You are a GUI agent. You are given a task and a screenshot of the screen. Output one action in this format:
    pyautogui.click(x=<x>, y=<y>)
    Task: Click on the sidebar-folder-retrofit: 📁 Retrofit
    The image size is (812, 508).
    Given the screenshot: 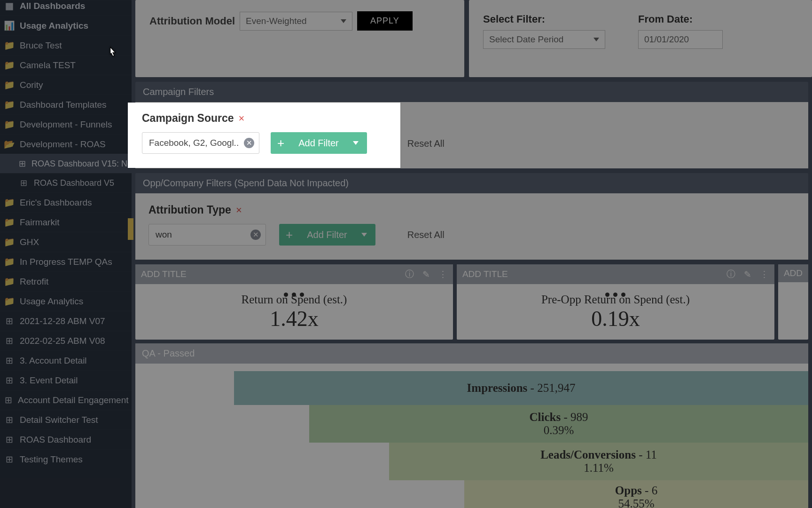 What is the action you would take?
    pyautogui.click(x=66, y=281)
    